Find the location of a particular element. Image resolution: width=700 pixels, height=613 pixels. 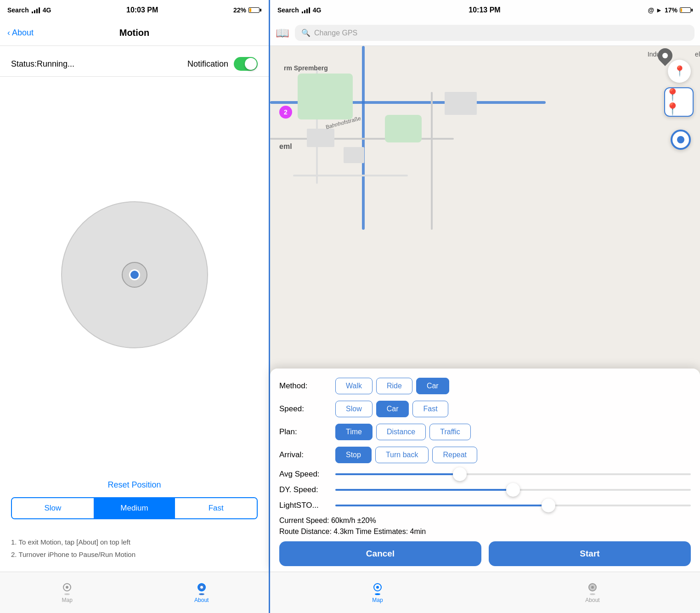

map-icon-right is located at coordinates (378, 589).